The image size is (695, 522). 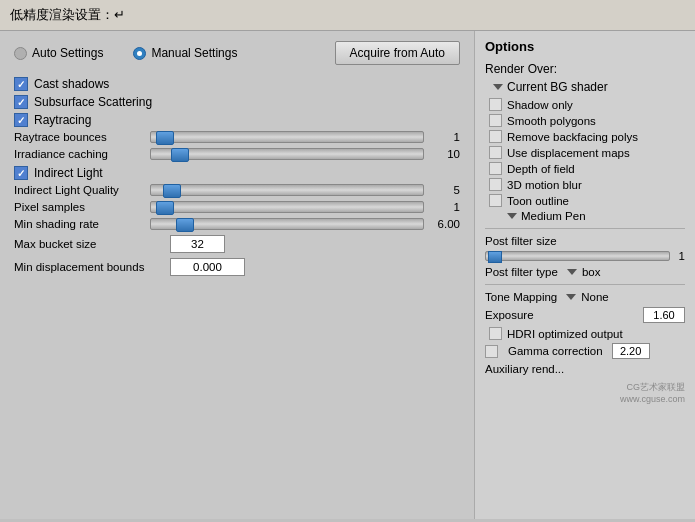 I want to click on indirect-light-quality-thumb, so click(x=172, y=191).